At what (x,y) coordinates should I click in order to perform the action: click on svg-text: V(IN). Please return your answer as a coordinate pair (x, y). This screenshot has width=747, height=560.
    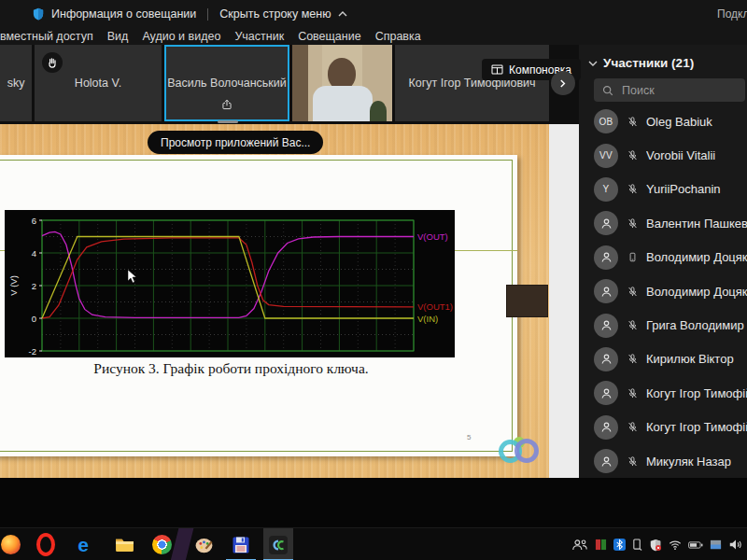
    Looking at the image, I should click on (428, 319).